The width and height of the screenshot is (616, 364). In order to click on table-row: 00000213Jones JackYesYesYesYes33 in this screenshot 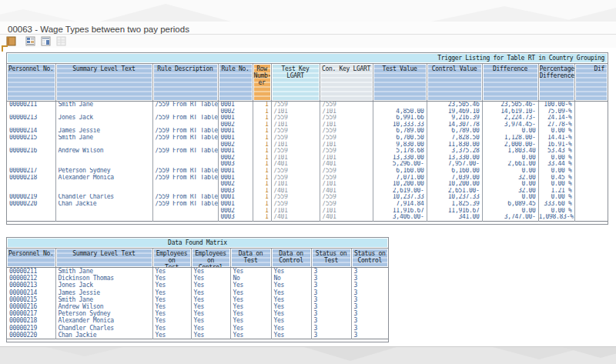, I will do `click(197, 285)`.